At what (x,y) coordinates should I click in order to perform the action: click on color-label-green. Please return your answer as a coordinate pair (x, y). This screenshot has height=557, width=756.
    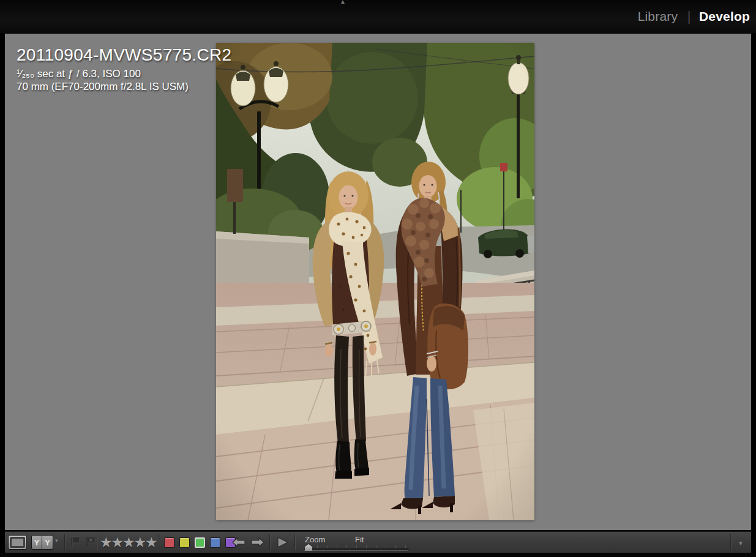
    Looking at the image, I should click on (200, 542).